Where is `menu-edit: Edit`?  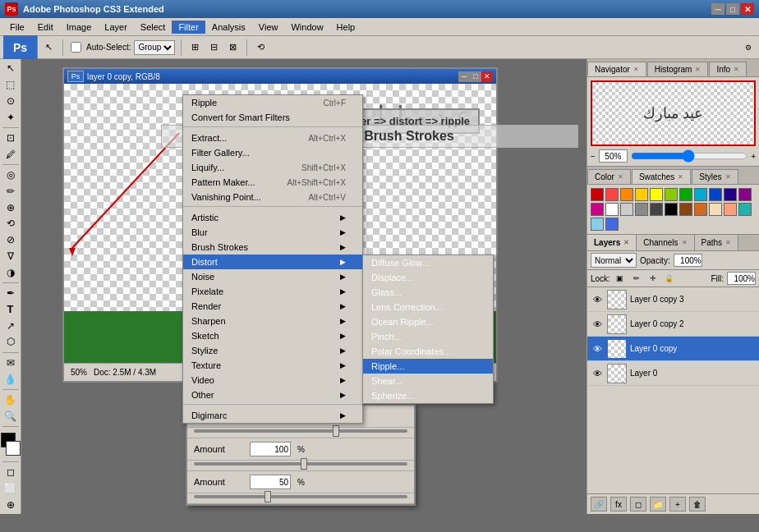 menu-edit: Edit is located at coordinates (46, 27).